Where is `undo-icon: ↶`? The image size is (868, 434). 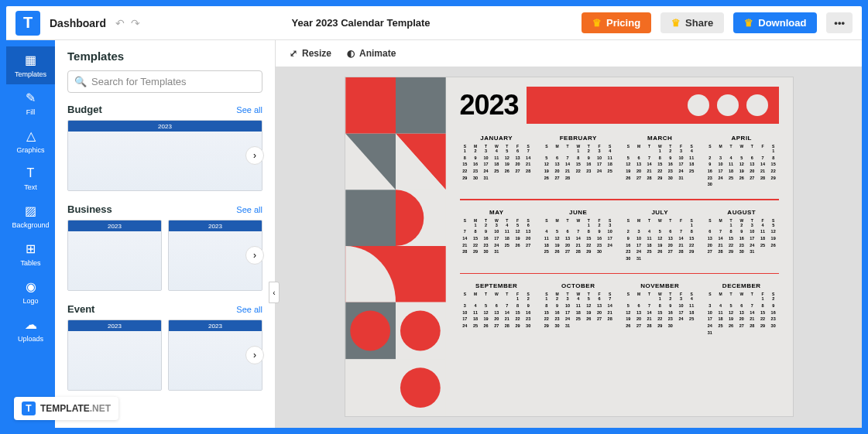 undo-icon: ↶ is located at coordinates (120, 23).